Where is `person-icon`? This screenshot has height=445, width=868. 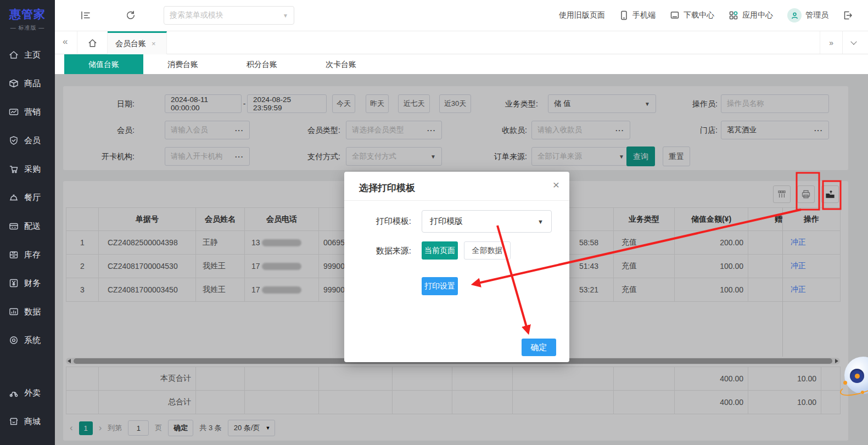 person-icon is located at coordinates (795, 15).